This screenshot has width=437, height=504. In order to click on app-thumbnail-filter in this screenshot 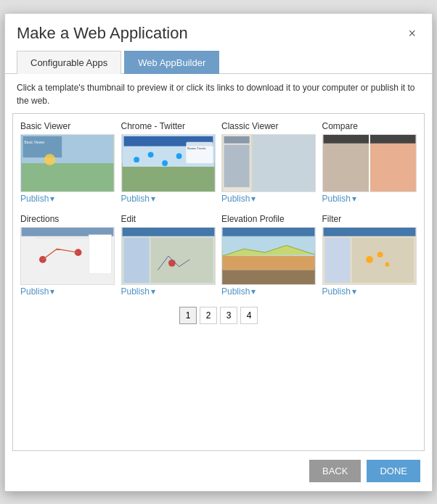, I will do `click(369, 256)`.